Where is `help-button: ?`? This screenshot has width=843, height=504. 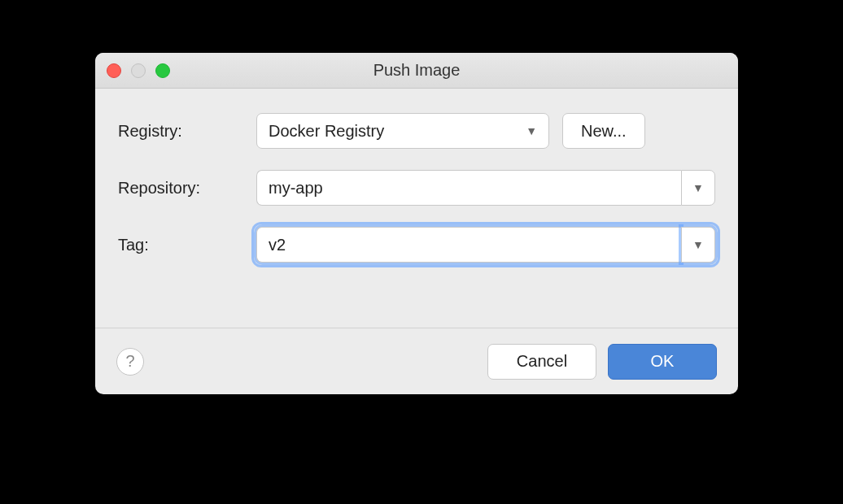
help-button: ? is located at coordinates (130, 362).